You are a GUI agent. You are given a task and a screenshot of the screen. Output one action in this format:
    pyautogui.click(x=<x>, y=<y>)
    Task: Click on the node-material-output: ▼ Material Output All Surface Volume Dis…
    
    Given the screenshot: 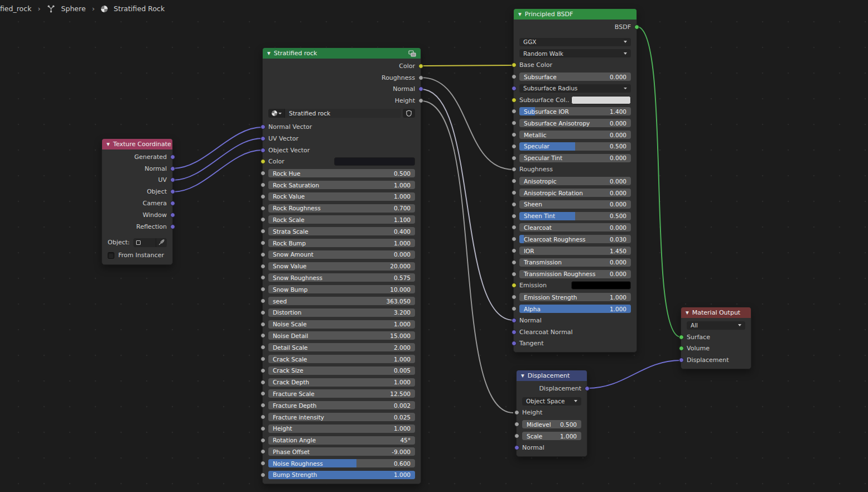 What is the action you would take?
    pyautogui.click(x=716, y=338)
    